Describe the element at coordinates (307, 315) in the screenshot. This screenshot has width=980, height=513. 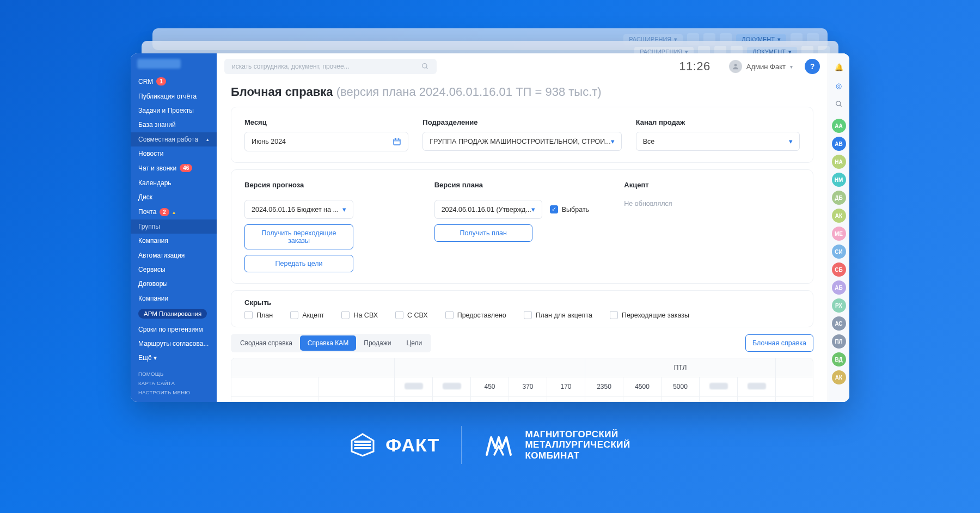
I see `hide-opt-1: Акцепт` at that location.